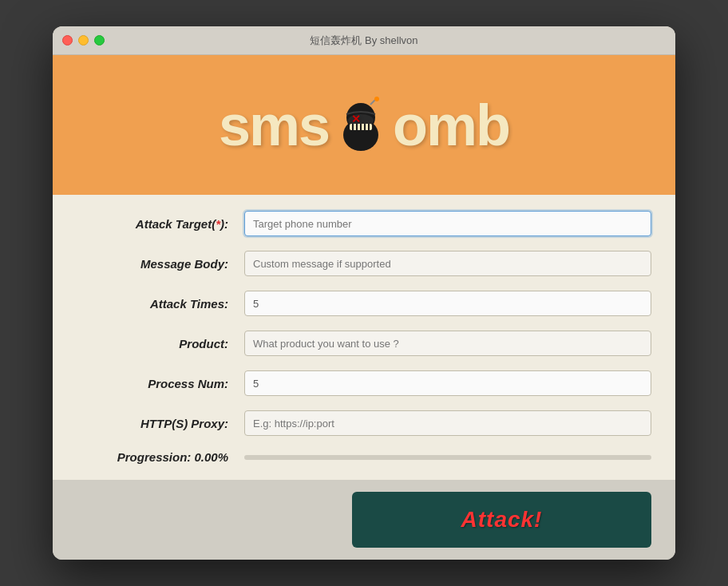  I want to click on message-body-row: Message Body:, so click(364, 263).